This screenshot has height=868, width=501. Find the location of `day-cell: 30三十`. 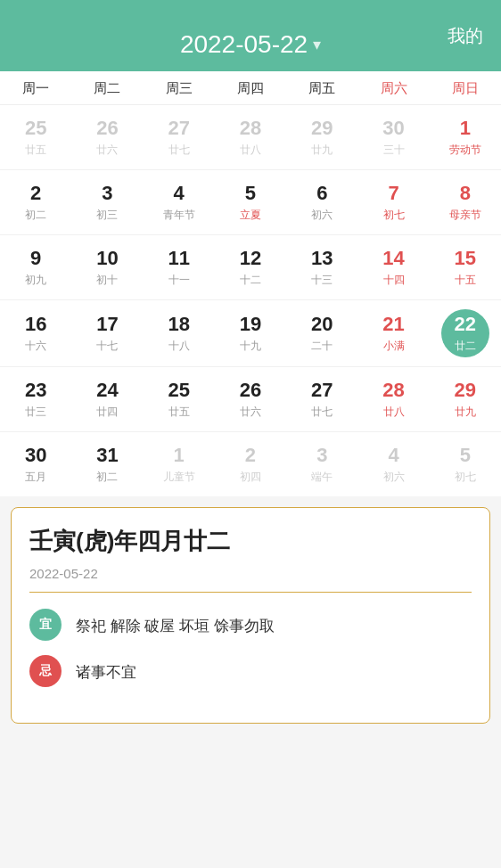

day-cell: 30三十 is located at coordinates (393, 137).